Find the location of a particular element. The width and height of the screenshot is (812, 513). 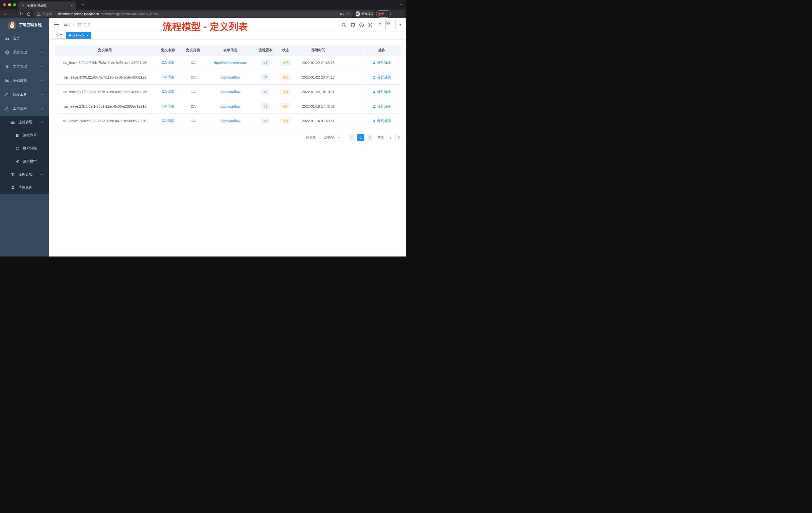

sidebar-item-process-management: 流程管理 is located at coordinates (25, 122).